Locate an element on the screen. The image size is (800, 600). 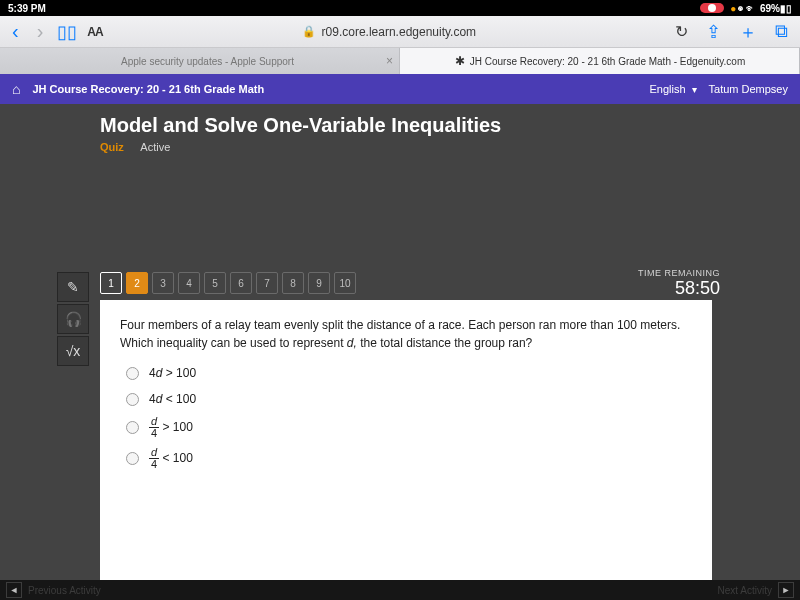
edgenuity-icon: ✱ is located at coordinates (460, 61).